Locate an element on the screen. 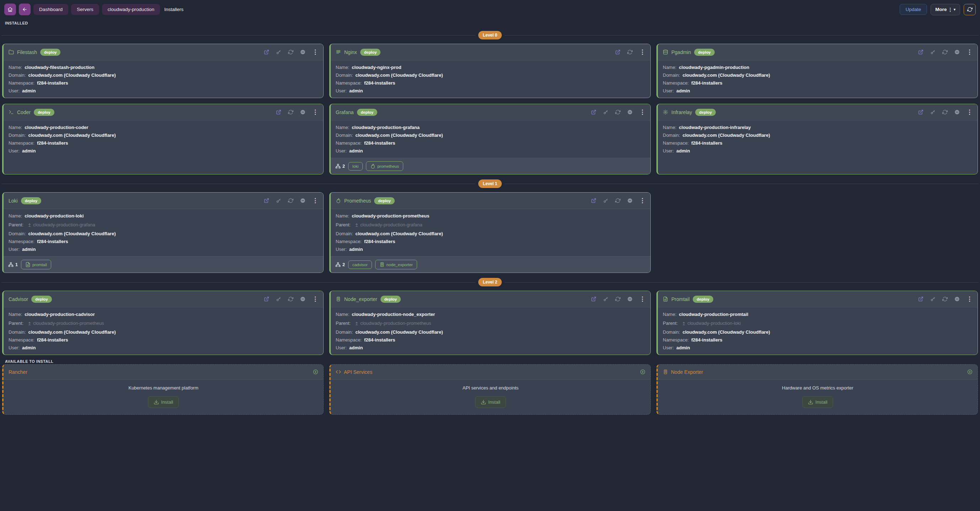 The width and height of the screenshot is (980, 511). breadcrumb-server-name: cloudwady-production is located at coordinates (131, 9).